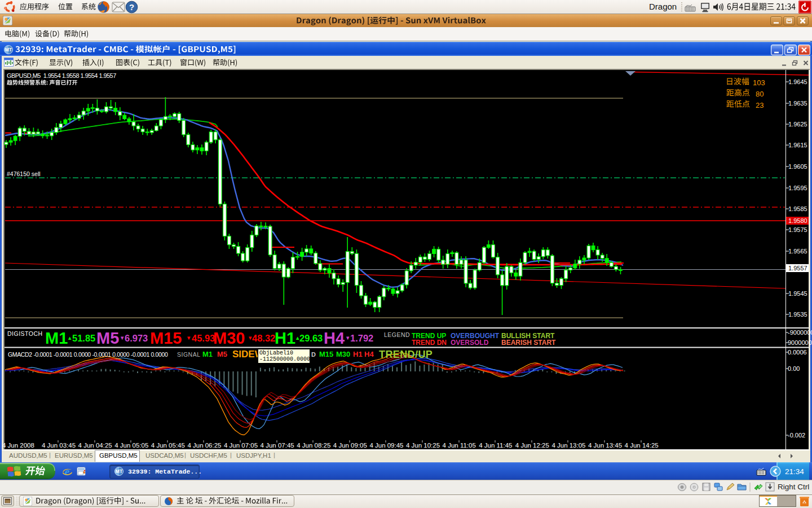 This screenshot has width=812, height=508. Describe the element at coordinates (798, 314) in the screenshot. I see `svg-text: 1.9535` at that location.